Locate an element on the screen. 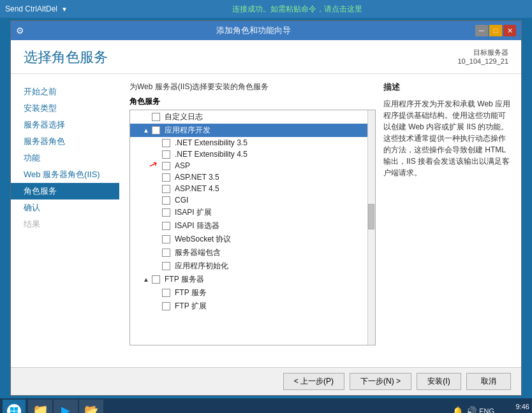  description-title: 描述 is located at coordinates (447, 87).